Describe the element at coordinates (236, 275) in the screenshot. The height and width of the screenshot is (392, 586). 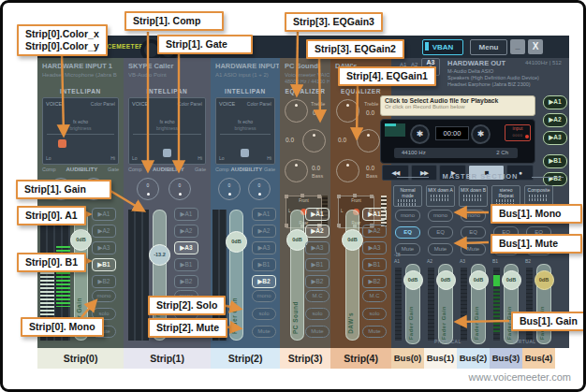
I see `fader-track: Fader Gain 0dB` at that location.